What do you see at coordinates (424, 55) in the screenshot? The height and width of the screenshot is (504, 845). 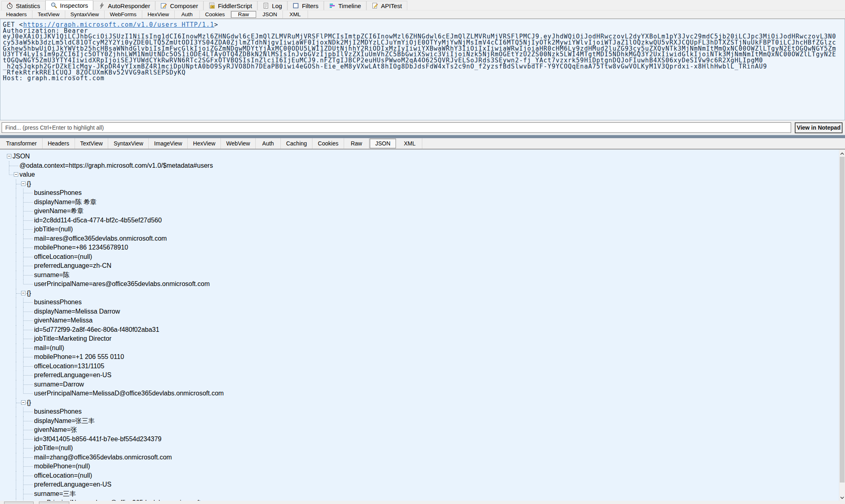 I see `request-header-lines: Authorization: BearereyJ0eXAiOiJKV1QiLCJ…` at bounding box center [424, 55].